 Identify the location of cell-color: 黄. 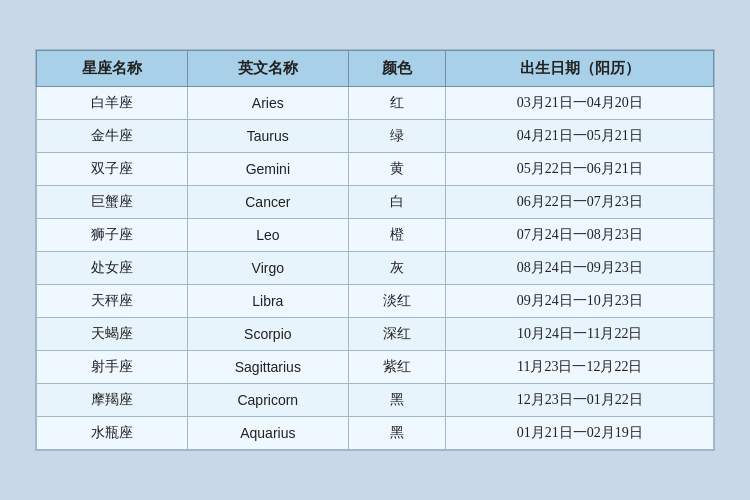
(398, 170).